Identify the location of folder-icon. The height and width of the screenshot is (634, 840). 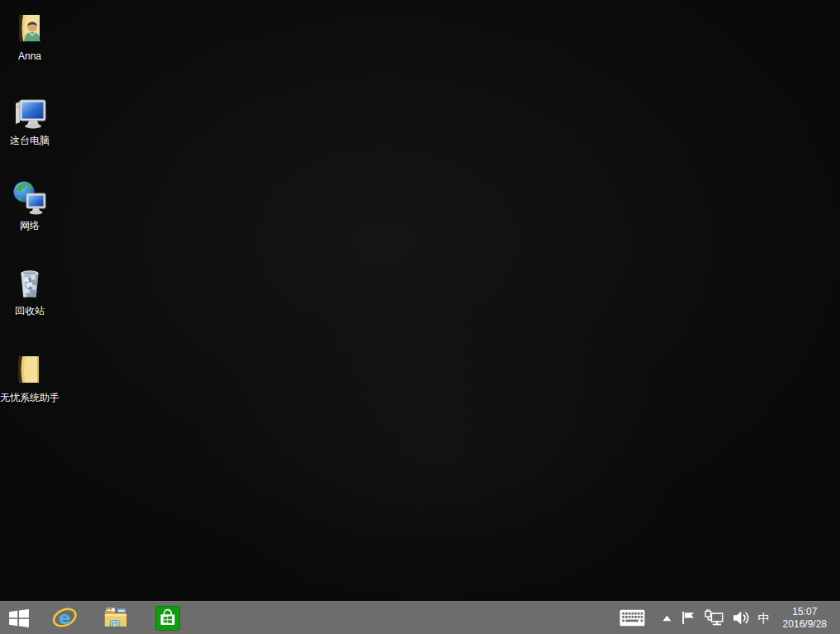
(30, 369).